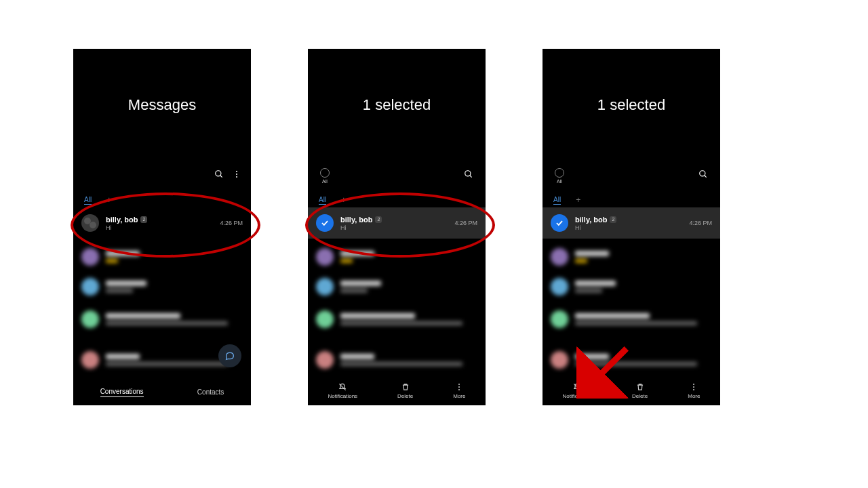 Image resolution: width=868 pixels, height=488 pixels. Describe the element at coordinates (162, 105) in the screenshot. I see `page-title: Messages` at that location.